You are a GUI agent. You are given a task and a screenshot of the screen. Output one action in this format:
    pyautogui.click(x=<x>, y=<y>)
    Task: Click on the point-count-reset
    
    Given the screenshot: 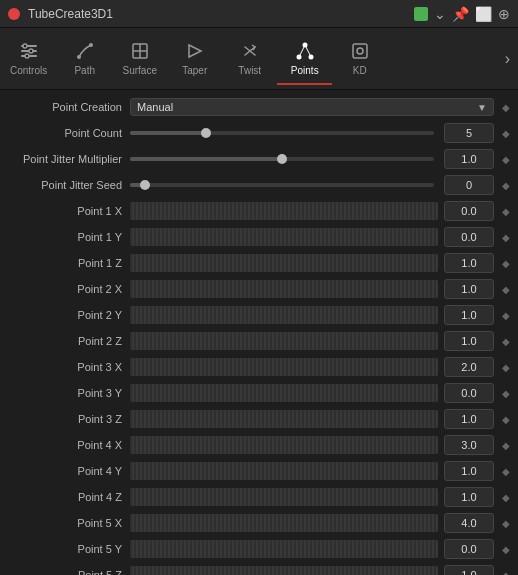 What is the action you would take?
    pyautogui.click(x=506, y=133)
    